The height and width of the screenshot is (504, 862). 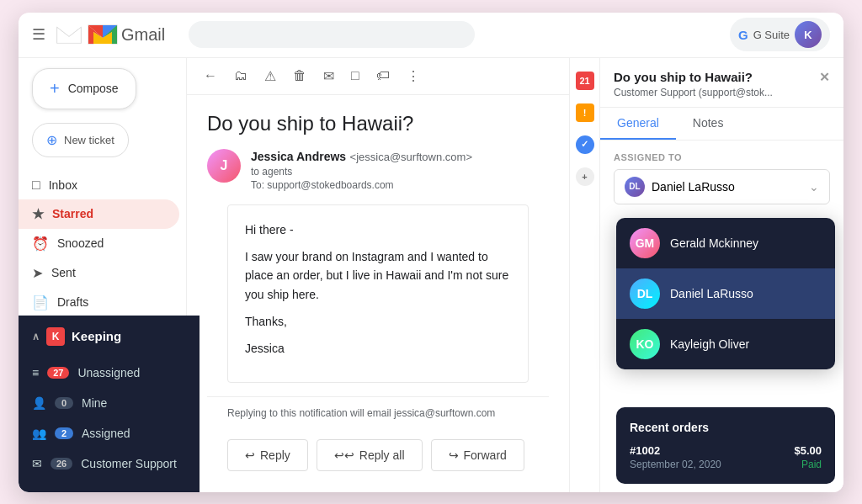 I want to click on sidebar-item-starred: ★ Starred, so click(x=99, y=214).